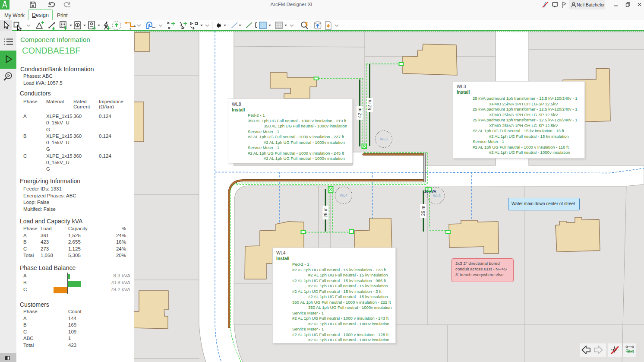 Image resolution: width=644 pixels, height=362 pixels. What do you see at coordinates (437, 196) in the screenshot?
I see `svg-text: WL3` at bounding box center [437, 196].